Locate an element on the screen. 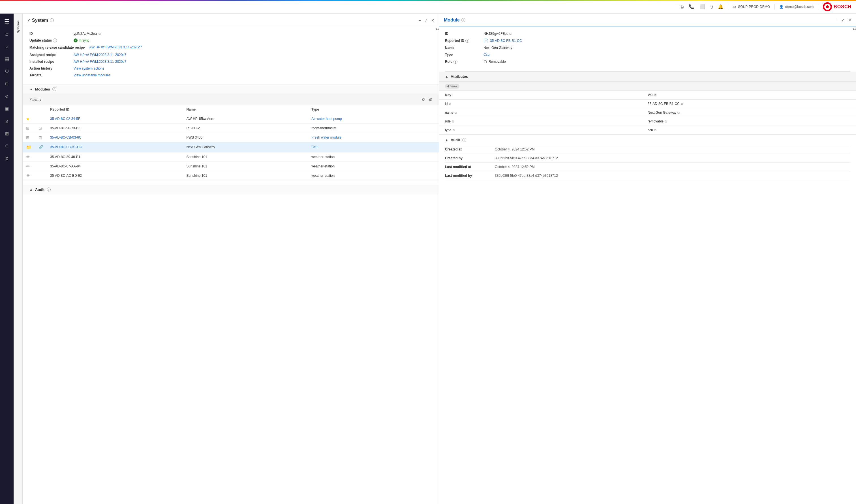 The width and height of the screenshot is (856, 504). module-id-link: 35-AD-8C-FB-B1-CC is located at coordinates (66, 147).